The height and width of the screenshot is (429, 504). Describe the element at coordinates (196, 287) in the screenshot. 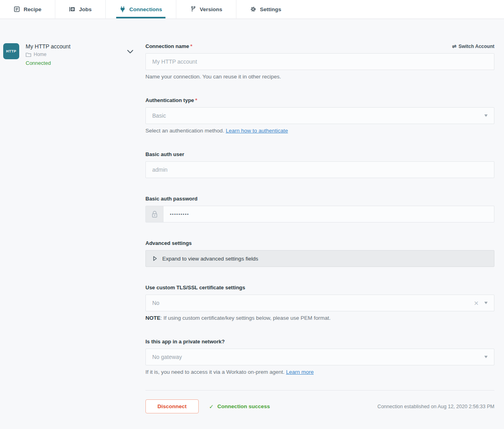

I see `tls-ssl-label: Use custom TLS/SSL certificate settings` at that location.